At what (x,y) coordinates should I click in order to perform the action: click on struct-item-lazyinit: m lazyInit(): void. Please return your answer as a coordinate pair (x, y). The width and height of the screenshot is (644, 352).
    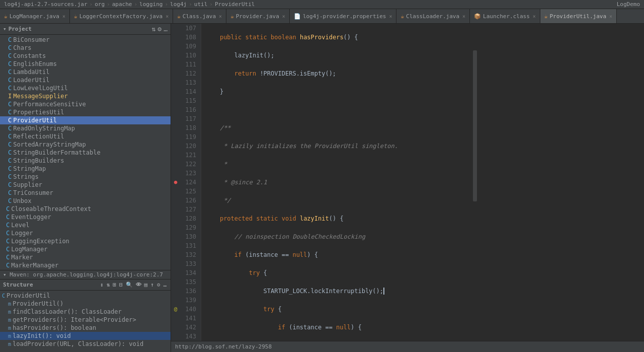
    Looking at the image, I should click on (86, 336).